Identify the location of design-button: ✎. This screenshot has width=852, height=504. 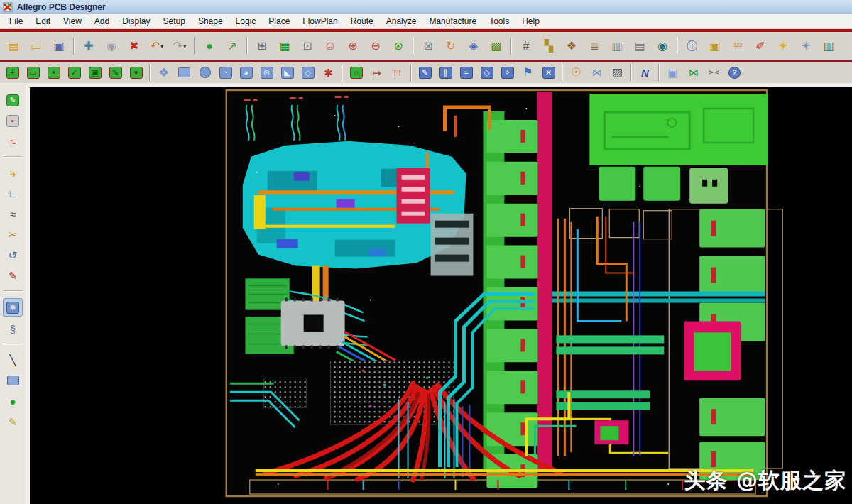
(13, 100).